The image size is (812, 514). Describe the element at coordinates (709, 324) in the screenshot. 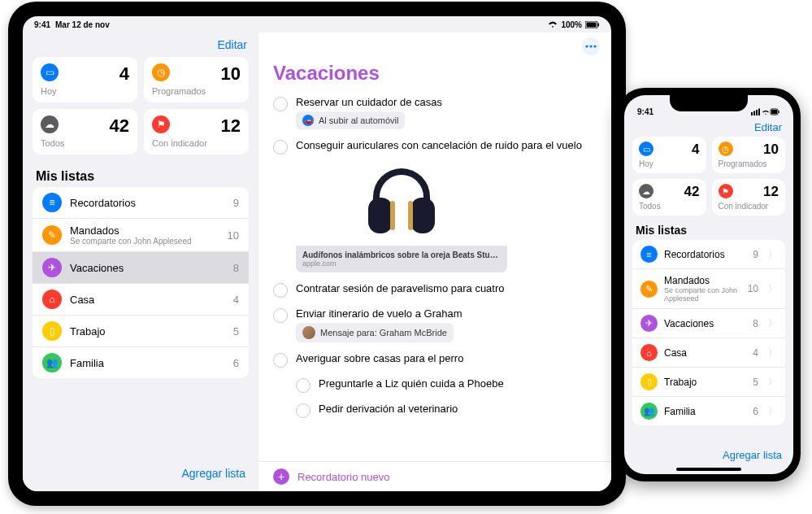

I see `list-row-vacaciones: ✈Vacaciones8〉` at that location.